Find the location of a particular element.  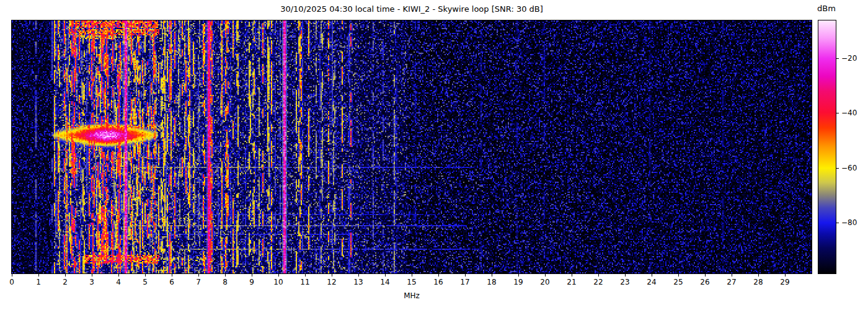

x-tick-label: 13 is located at coordinates (358, 282).